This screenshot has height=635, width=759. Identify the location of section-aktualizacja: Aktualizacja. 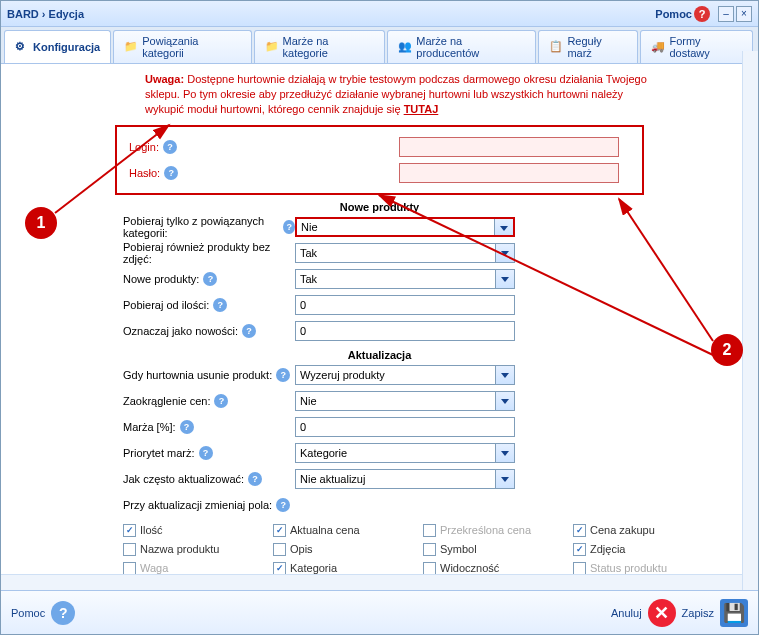
(380, 355).